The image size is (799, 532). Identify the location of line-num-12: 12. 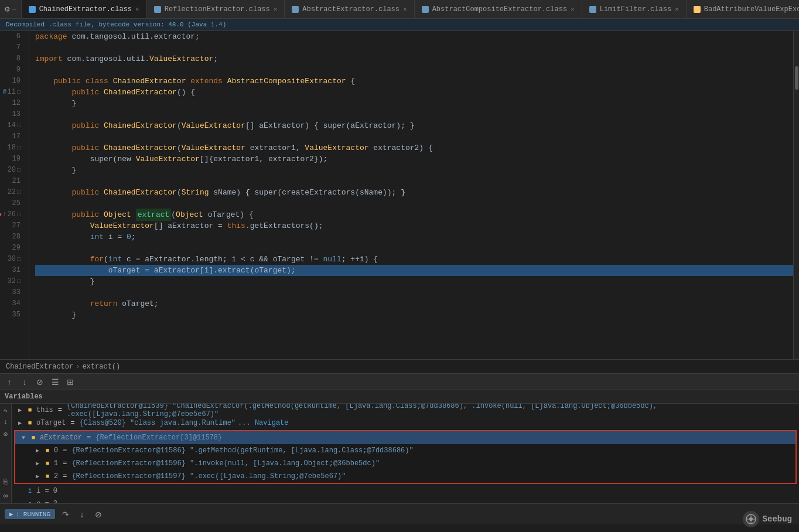
(12, 103).